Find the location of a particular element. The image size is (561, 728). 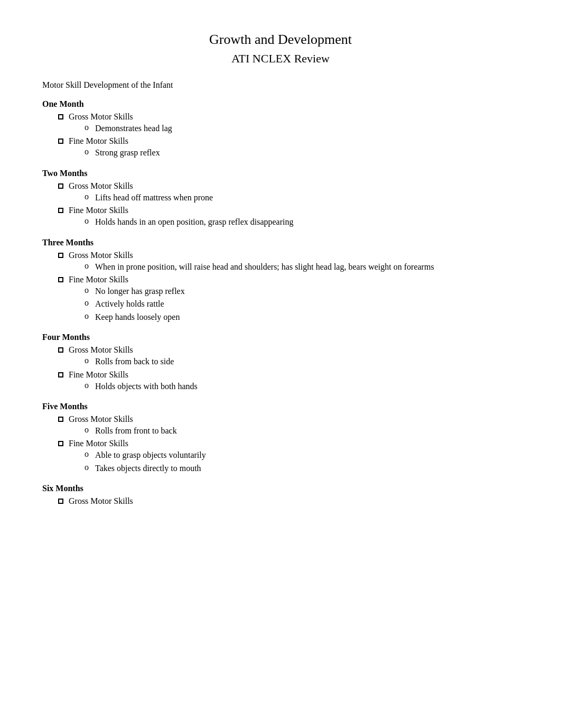

o-bullet-icon-3-0-0: o is located at coordinates (87, 361).